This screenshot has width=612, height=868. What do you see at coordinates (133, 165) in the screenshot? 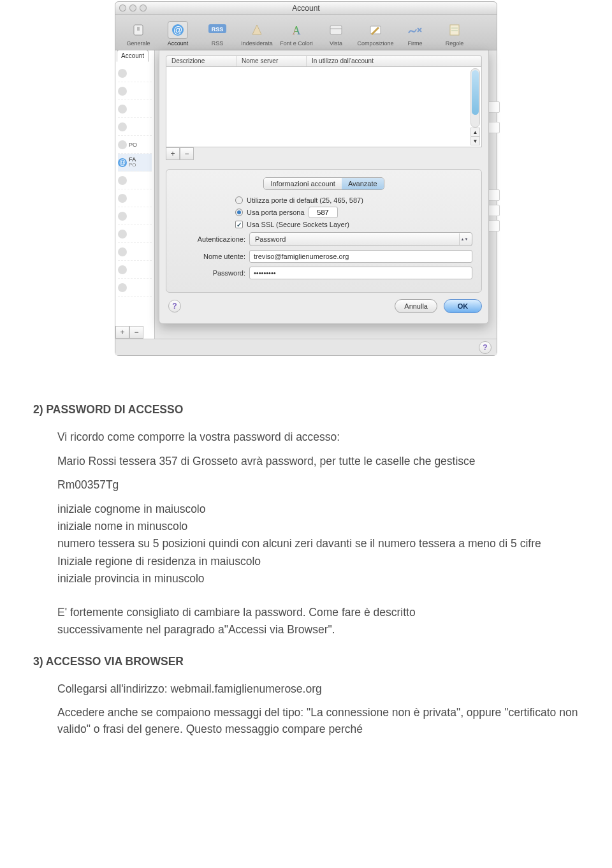
I see `sidebar-item-sublabel: PO` at bounding box center [133, 165].